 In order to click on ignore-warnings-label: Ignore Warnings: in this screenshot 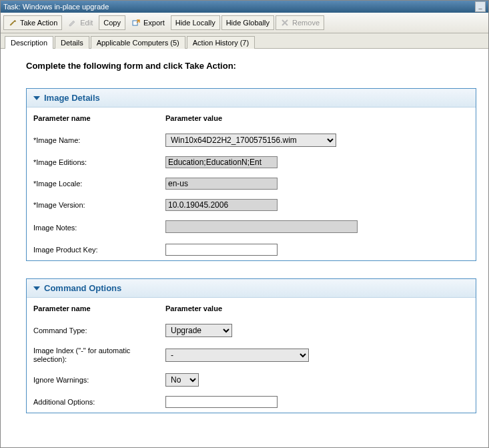, I will do `click(99, 380)`.